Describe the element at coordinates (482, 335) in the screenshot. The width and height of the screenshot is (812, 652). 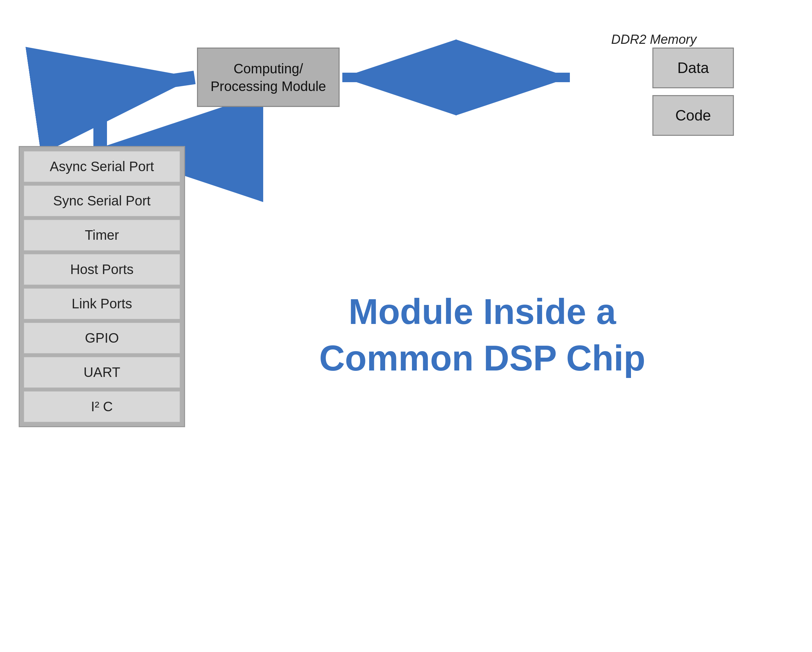
I see `big-title: Module Inside a Common DSP Chip` at that location.